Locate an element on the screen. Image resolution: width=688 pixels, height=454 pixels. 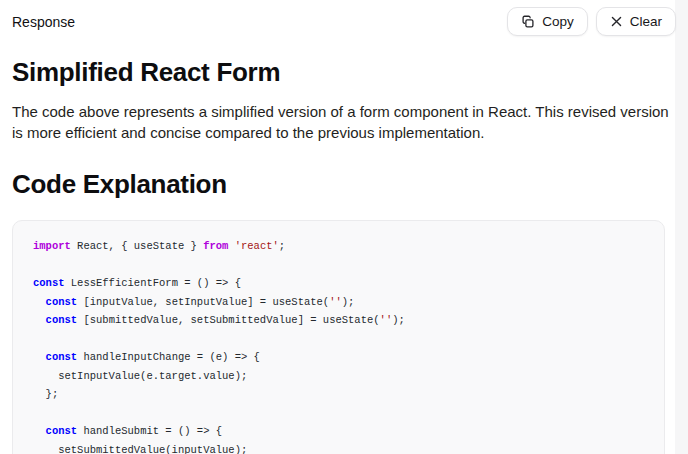
description-text: The code above represents a simplified v… is located at coordinates (342, 122).